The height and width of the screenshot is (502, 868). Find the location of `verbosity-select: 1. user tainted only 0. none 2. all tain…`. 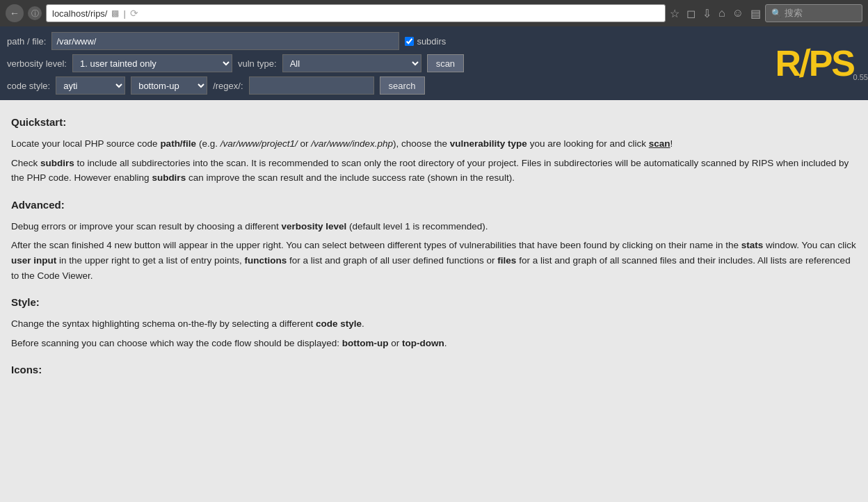

verbosity-select: 1. user tainted only 0. none 2. all tain… is located at coordinates (152, 63).